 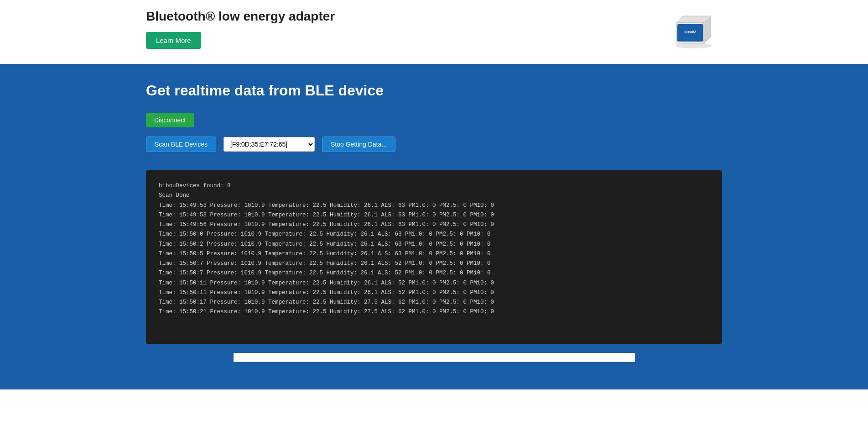 I want to click on scan-controls-row: Scan BLE Devices [F9:0D:35:E7:72:65] Sto…, so click(x=434, y=144).